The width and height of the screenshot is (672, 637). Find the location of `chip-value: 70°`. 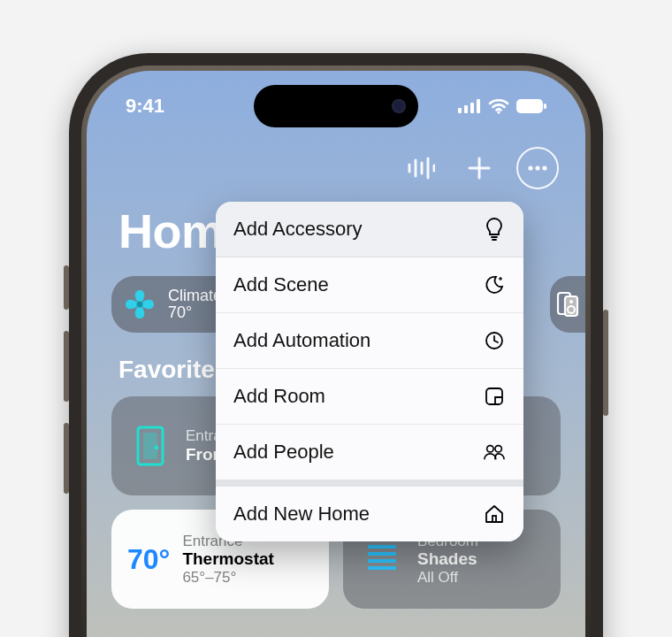

chip-value: 70° is located at coordinates (195, 313).